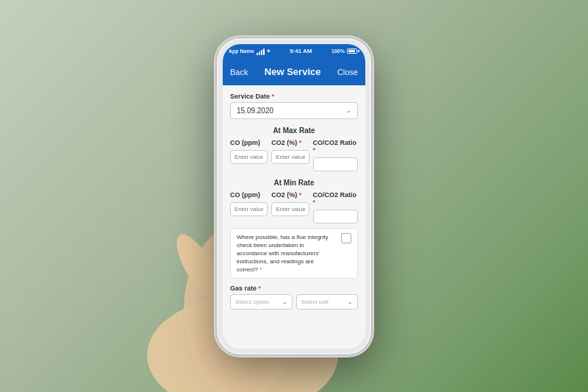  What do you see at coordinates (245, 143) in the screenshot?
I see `max-co-label: CO (ppm)` at bounding box center [245, 143].